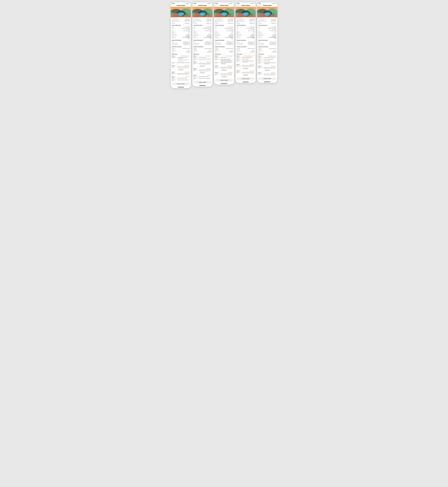 The image size is (448, 487). I want to click on artwork-info-section-title: Artwork Information, so click(246, 25).